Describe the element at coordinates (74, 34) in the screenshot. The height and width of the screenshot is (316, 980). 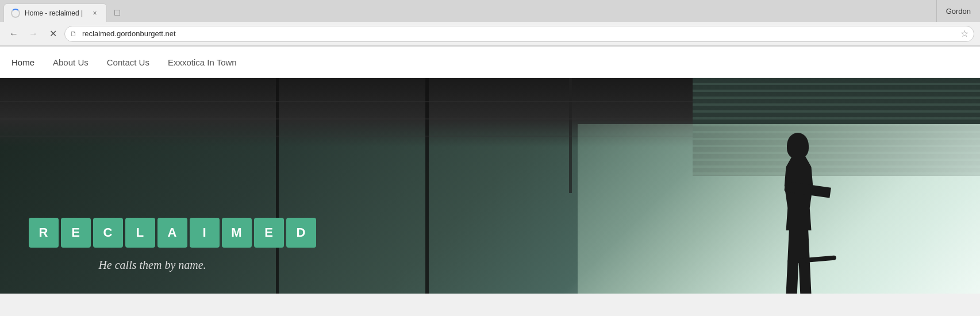
I see `document-icon: 🗋` at that location.